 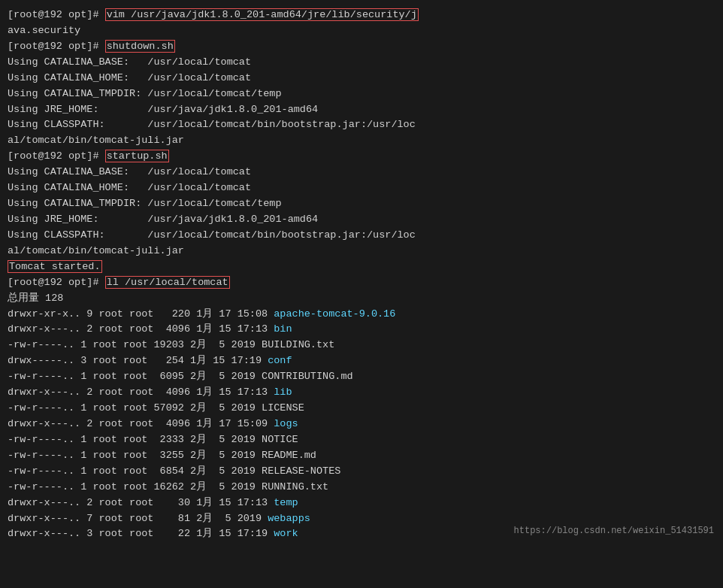 I want to click on ls-entry-name: bin, so click(x=283, y=329).